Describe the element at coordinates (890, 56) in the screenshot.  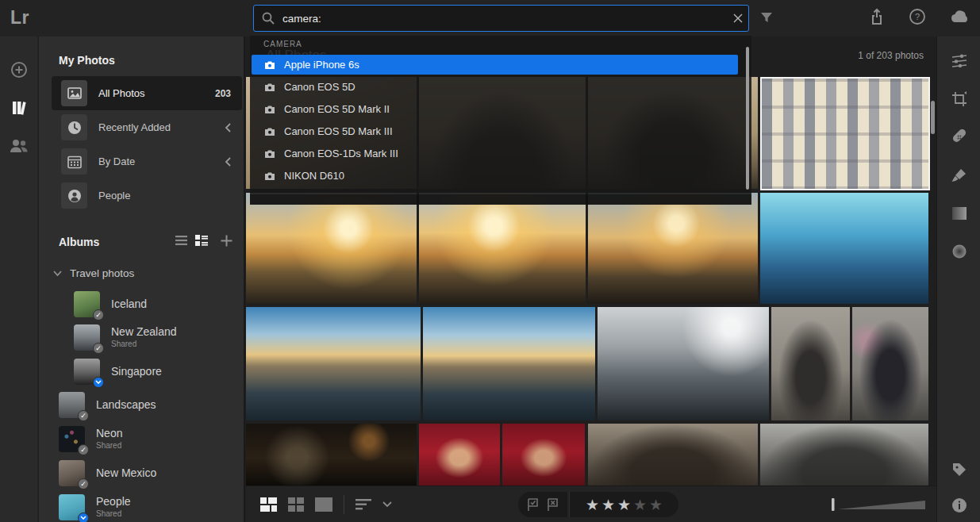
I see `photo-count-status: 1 of 203 photos` at that location.